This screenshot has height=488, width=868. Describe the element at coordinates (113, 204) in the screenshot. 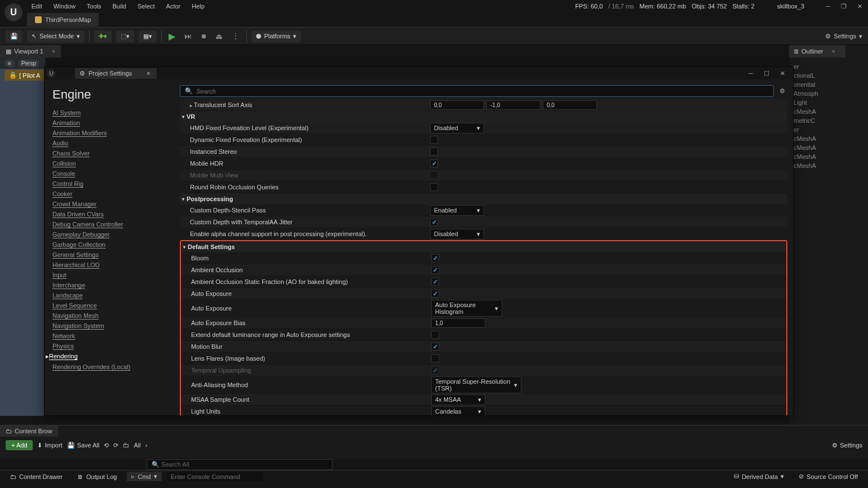

I see `sidebar-item-crowd-manager: Crowd Manager` at that location.